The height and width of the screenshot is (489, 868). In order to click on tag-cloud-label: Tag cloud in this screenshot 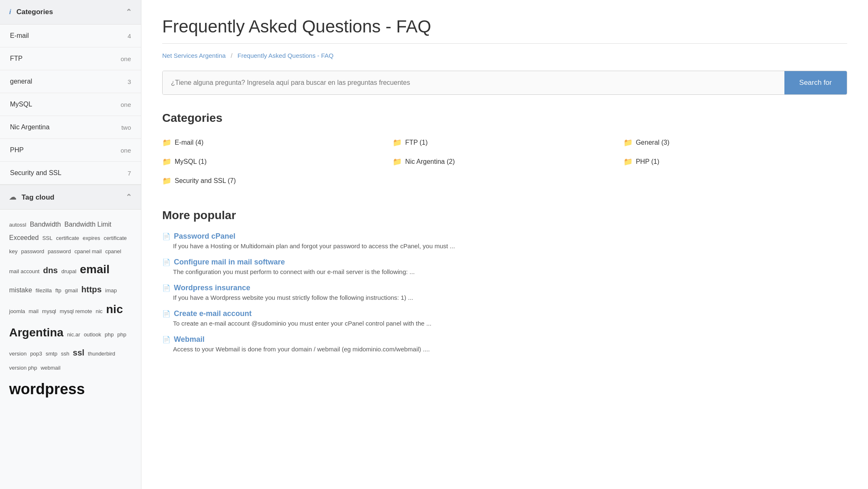, I will do `click(38, 197)`.